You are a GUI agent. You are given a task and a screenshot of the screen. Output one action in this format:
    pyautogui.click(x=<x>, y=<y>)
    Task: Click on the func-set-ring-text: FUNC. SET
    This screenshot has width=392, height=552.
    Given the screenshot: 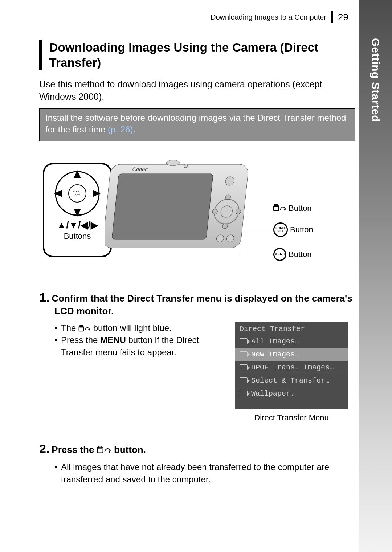 What is the action you would take?
    pyautogui.click(x=281, y=230)
    